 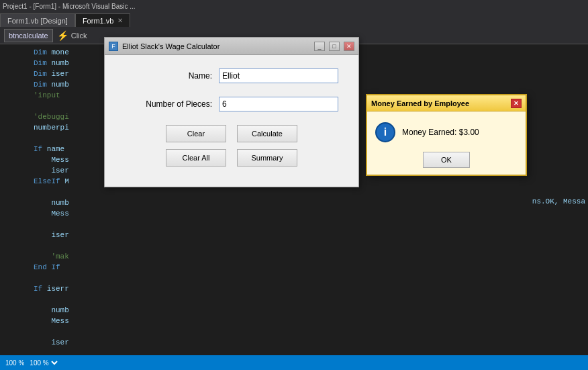 What do you see at coordinates (38, 21) in the screenshot?
I see `tab-form-design-label: Form1.vb [Design]` at bounding box center [38, 21].